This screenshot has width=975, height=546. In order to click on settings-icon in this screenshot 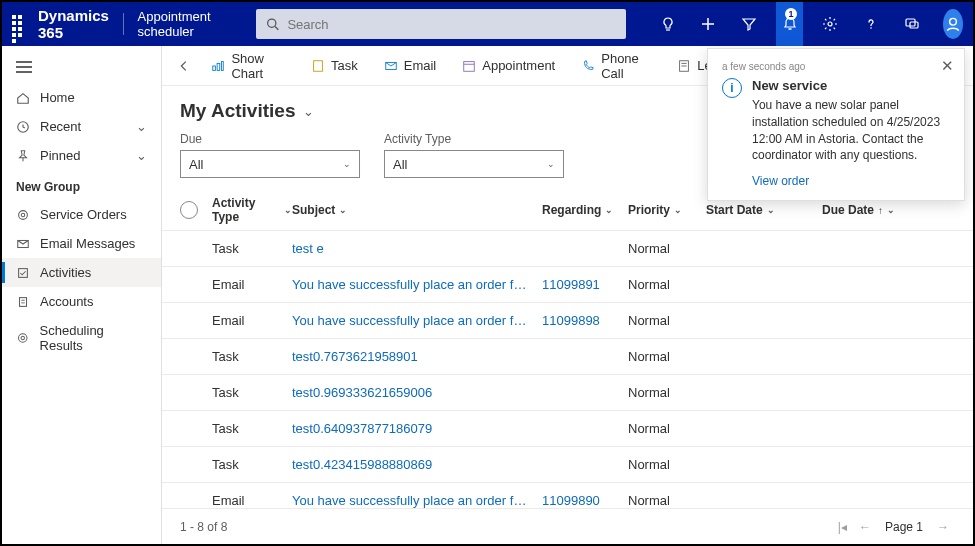, I will do `click(830, 24)`.